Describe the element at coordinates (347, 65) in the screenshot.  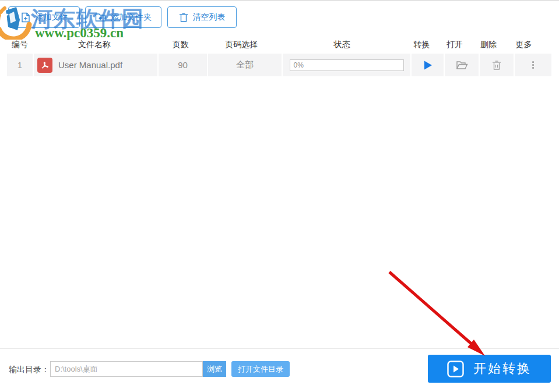
I see `progress-bar: 0%` at that location.